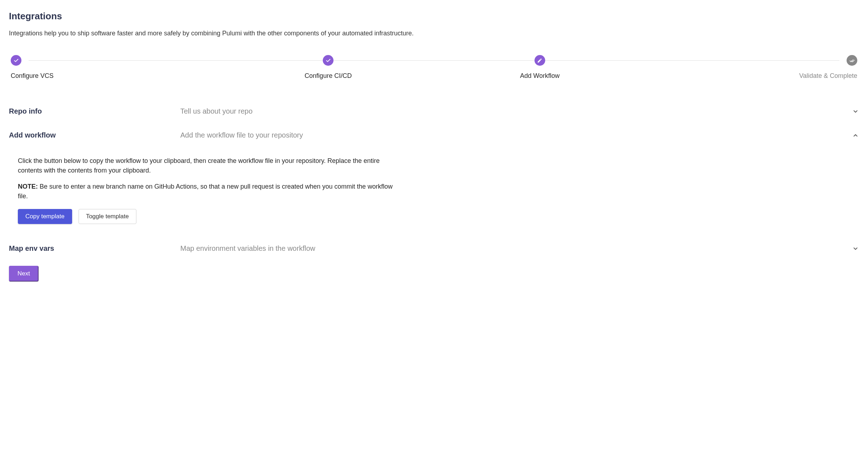  Describe the element at coordinates (434, 135) in the screenshot. I see `section-add-workflow: Add workflow Add the workflow file to yo…` at that location.